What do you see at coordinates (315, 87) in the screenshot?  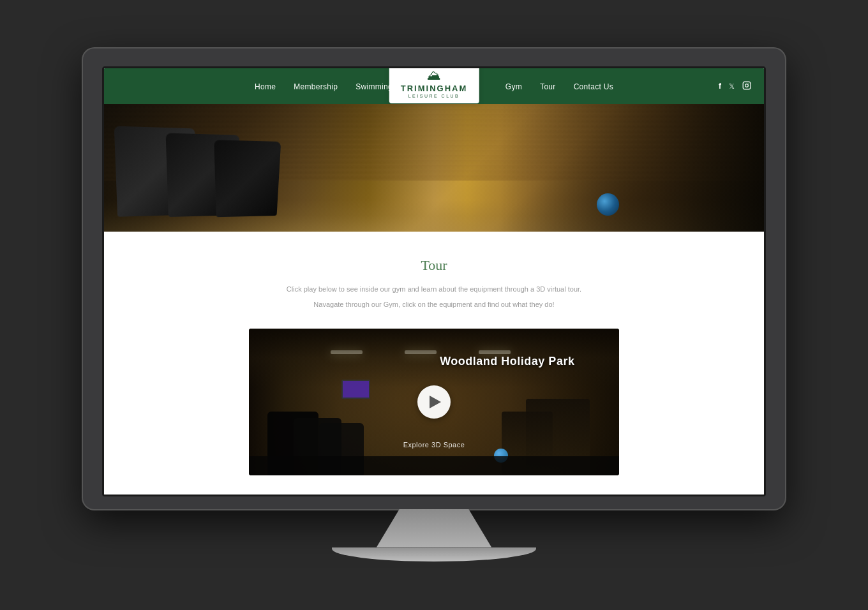 I see `nav-link-membership: Membership` at bounding box center [315, 87].